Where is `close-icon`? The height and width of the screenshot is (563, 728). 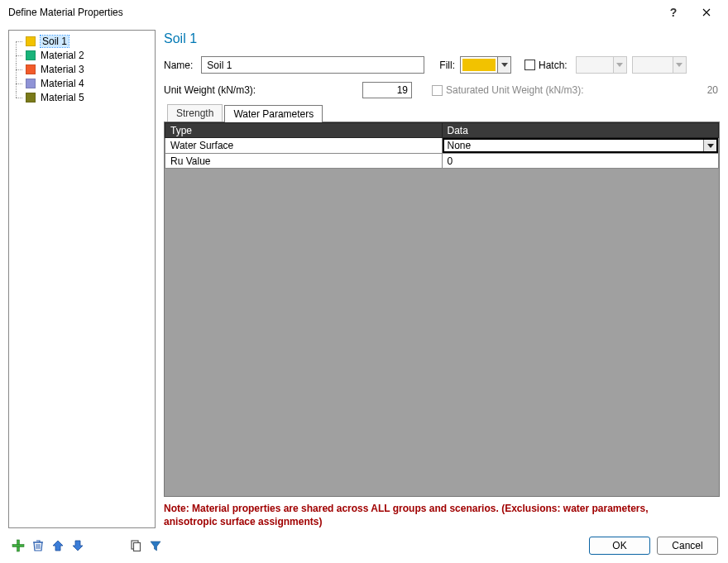
close-icon is located at coordinates (706, 12).